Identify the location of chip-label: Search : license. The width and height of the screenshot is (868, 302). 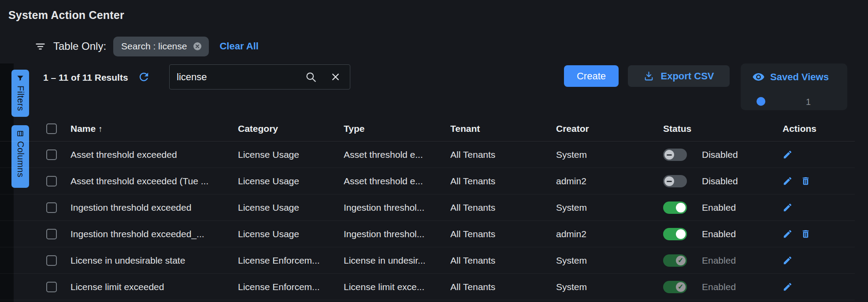
(154, 46).